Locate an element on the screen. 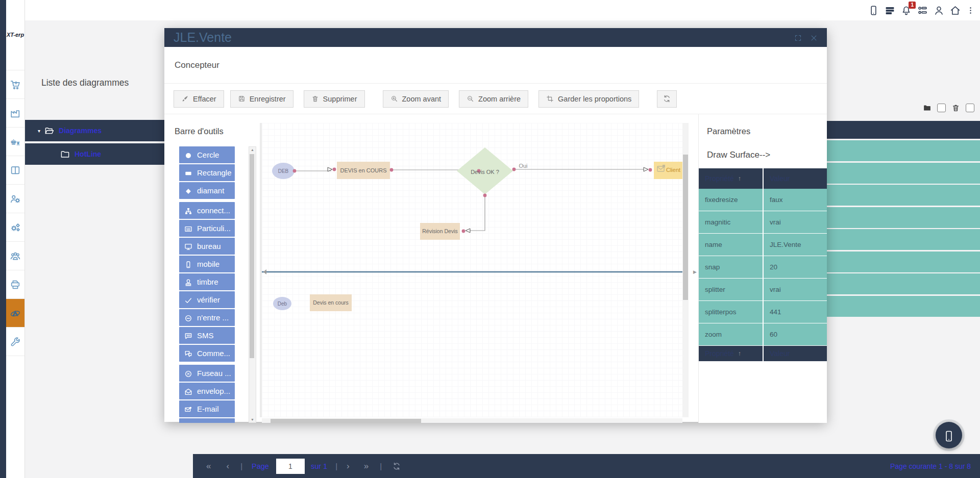 This screenshot has width=980, height=478. column-propriete: Propriété↑ is located at coordinates (731, 179).